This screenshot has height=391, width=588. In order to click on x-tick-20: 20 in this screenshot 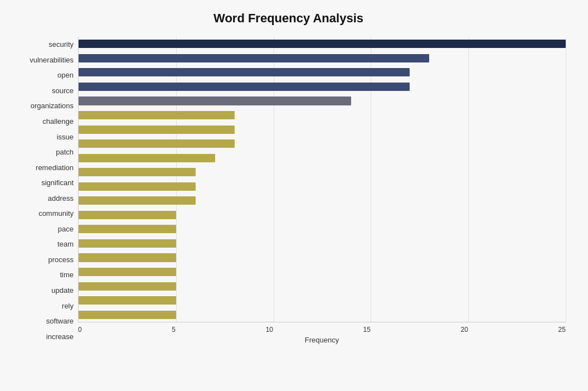, I will do `click(465, 330)`.